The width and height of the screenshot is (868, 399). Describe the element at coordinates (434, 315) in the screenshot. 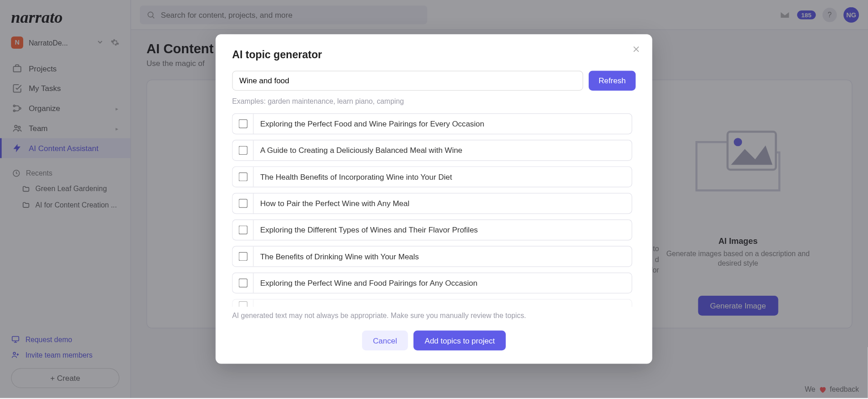

I see `disclaimer-text: AI generated text may not always be appr…` at that location.